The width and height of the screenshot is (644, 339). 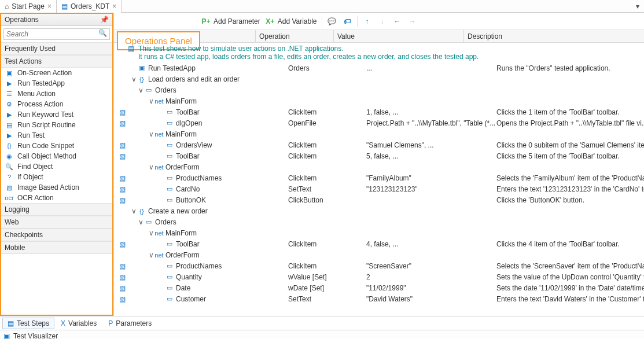 What do you see at coordinates (379, 200) in the screenshot?
I see `grid-row: ▧▭ButtonOKClickButtonClicks the 'ButtonO…` at bounding box center [379, 200].